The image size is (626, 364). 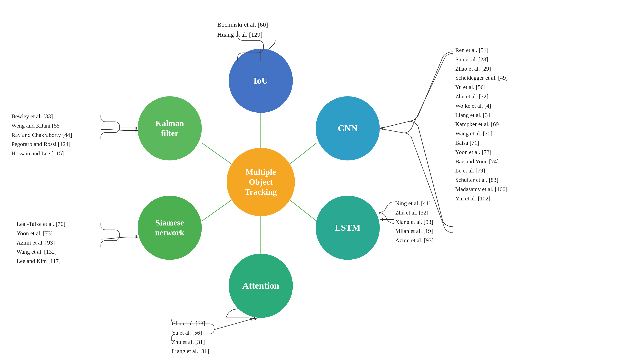 I want to click on cnn-annotation: Ren et al. [51] Sun et al. [28] Zhao et …, so click(x=481, y=124).